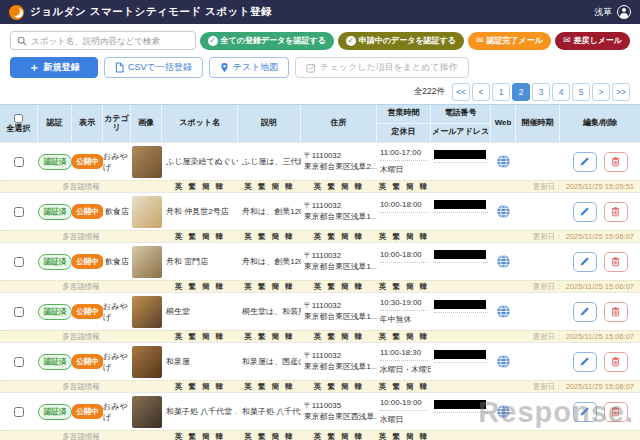 This screenshot has width=640, height=440. What do you see at coordinates (55, 412) in the screenshot?
I see `auth-status-badge: 認証済` at bounding box center [55, 412].